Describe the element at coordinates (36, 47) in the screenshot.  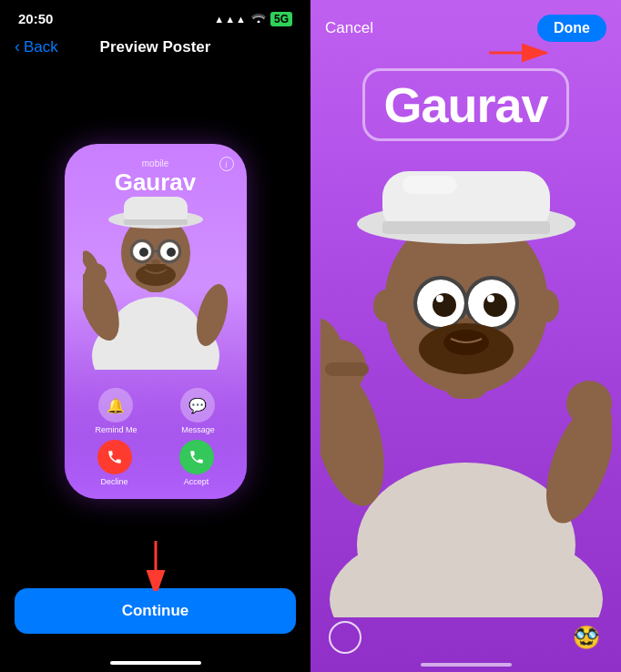
I see `back-button: ‹ Back` at that location.